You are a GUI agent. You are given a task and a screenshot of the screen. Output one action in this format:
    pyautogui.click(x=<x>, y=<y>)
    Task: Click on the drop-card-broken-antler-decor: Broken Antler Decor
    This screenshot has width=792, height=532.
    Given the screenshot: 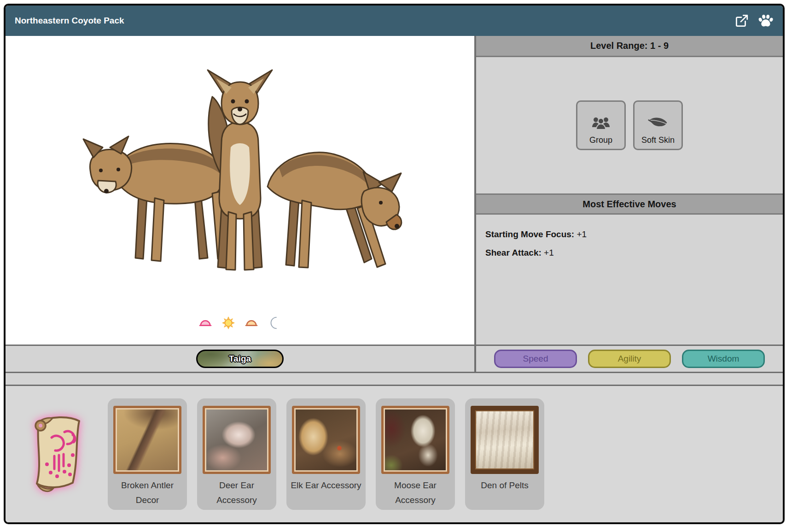 What is the action you would take?
    pyautogui.click(x=147, y=454)
    